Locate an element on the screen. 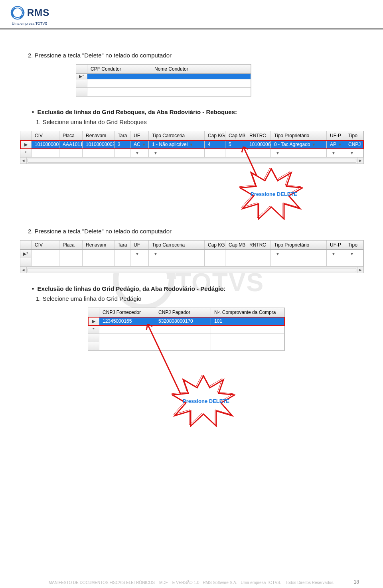  heading-exclusao-pedagio: Exclusão de linhas do Grid Pedágio, da A… is located at coordinates (197, 289).